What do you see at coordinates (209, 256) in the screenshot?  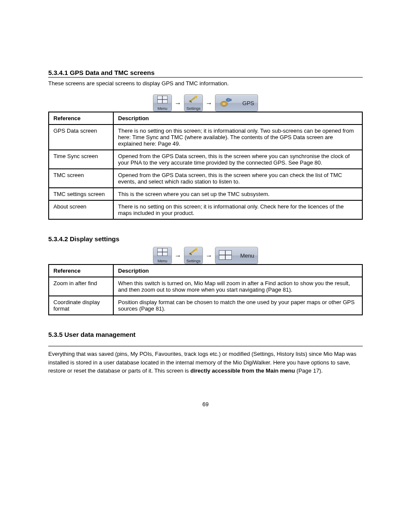 I see `breadcrumb-arrow-4: →` at bounding box center [209, 256].